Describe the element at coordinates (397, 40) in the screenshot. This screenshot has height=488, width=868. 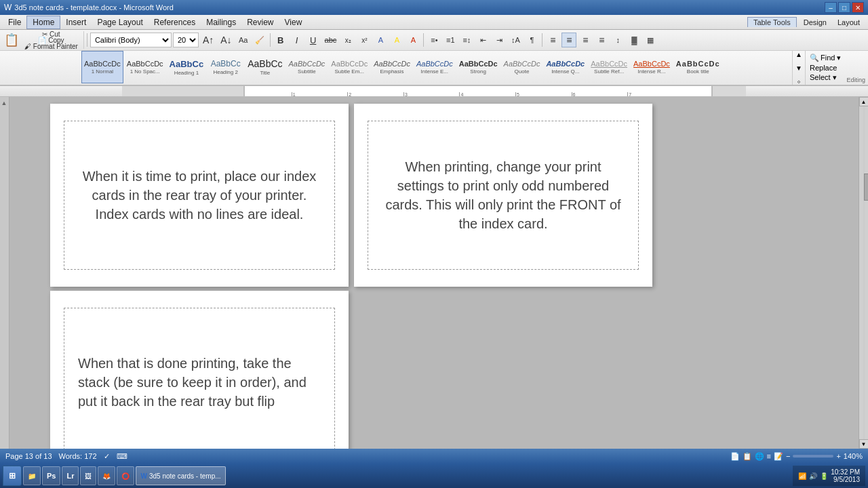
I see `highlight-button: A` at that location.